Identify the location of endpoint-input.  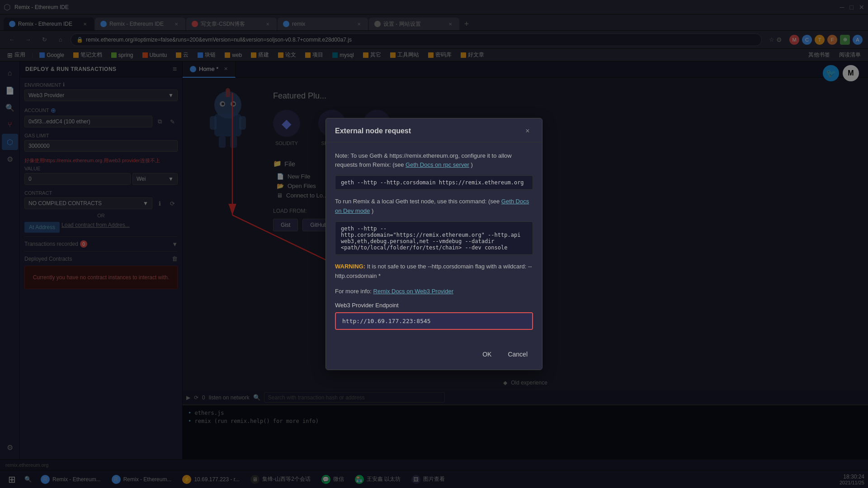
(434, 321).